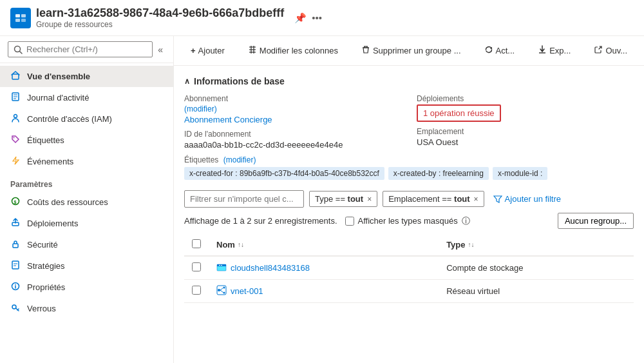 The width and height of the screenshot is (644, 363). Describe the element at coordinates (15, 308) in the screenshot. I see `key-icon` at that location.